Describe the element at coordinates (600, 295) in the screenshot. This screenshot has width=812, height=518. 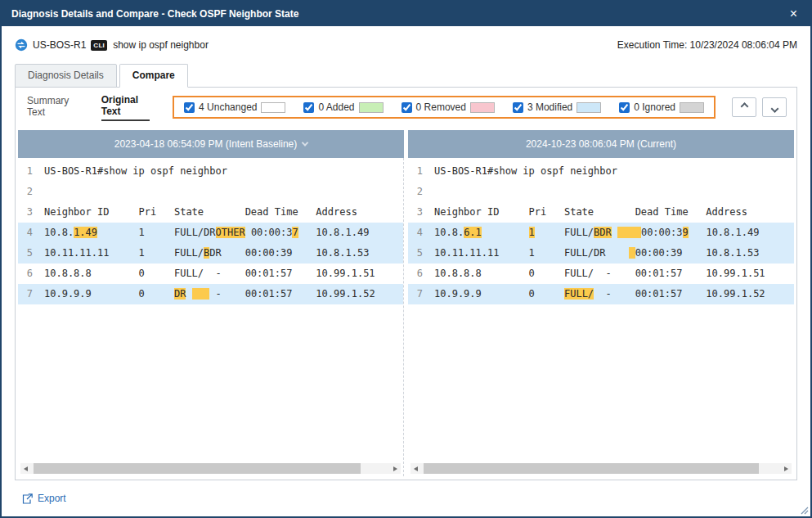
I see `line-text: 10.9.9.9 0 FULL/ - 00:01:57 10.99.1.52` at that location.